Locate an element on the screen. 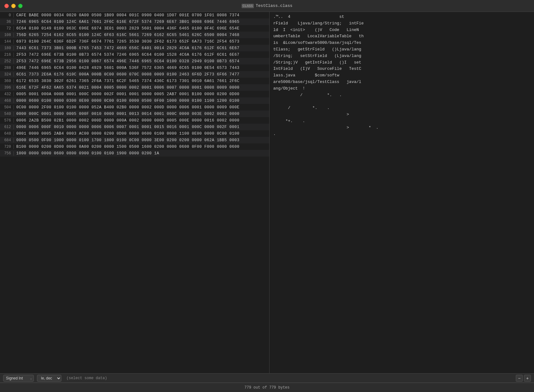 This screenshot has height=392, width=534. row-data: 0000 0600 0100 0000 0300 0E00 0000 0C00 … is located at coordinates (142, 101).